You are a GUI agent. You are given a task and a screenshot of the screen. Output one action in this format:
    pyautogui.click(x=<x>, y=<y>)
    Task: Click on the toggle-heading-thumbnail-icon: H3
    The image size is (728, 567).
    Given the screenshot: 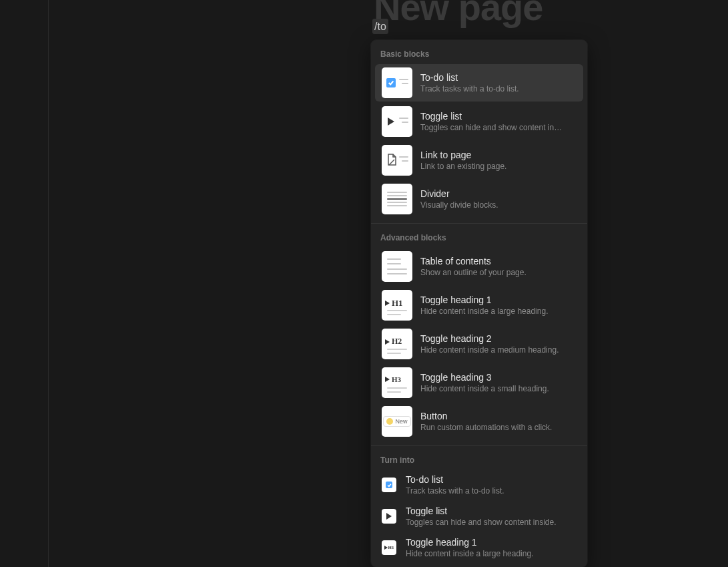 What is the action you would take?
    pyautogui.click(x=397, y=383)
    